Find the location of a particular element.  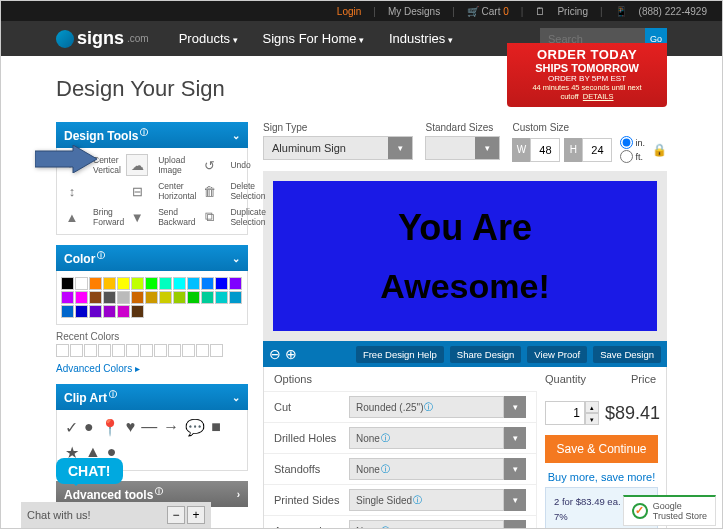

view-proof-button: View Proof is located at coordinates (557, 354).